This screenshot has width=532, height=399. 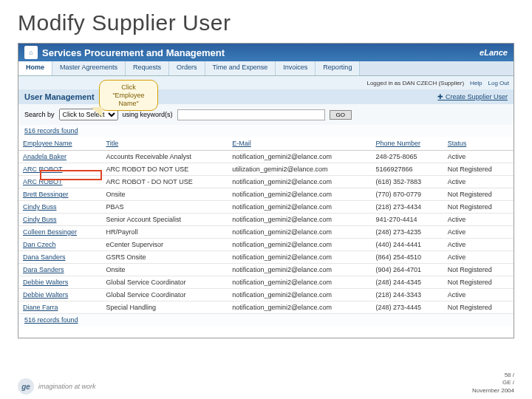 What do you see at coordinates (164, 143) in the screenshot?
I see `col-title: Title` at bounding box center [164, 143].